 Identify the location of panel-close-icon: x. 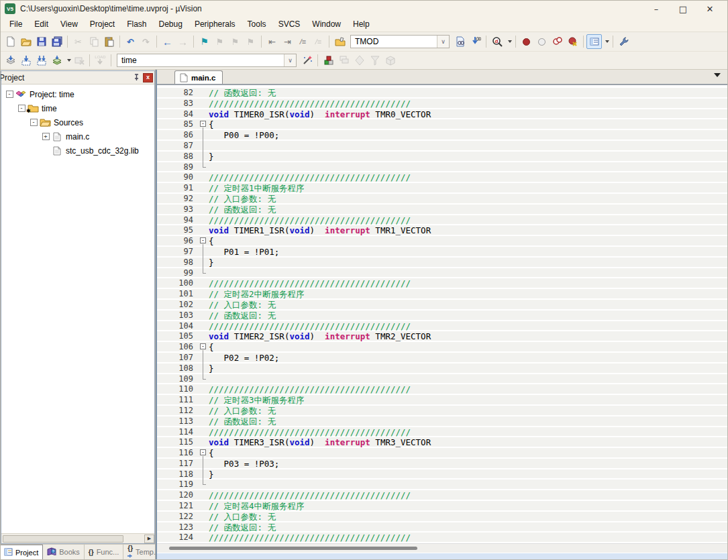
(148, 78).